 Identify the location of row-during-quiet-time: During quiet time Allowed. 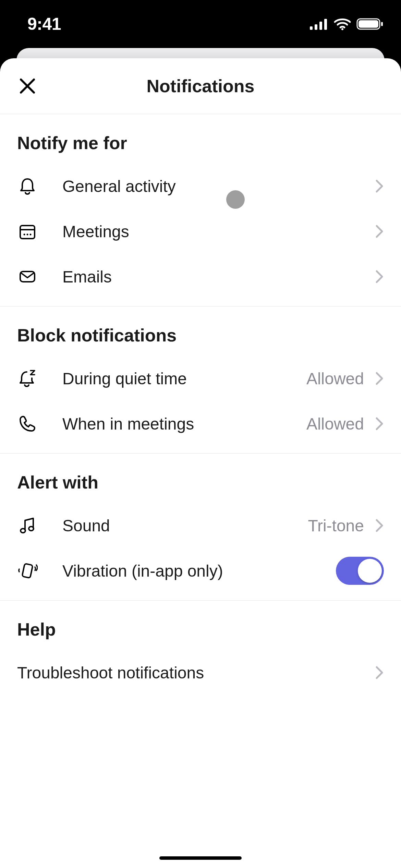
(200, 378).